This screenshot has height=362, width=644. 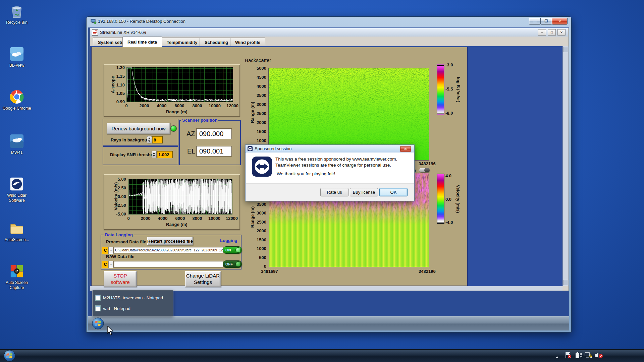 I want to click on change-lidar-settings-button: Change LiDARSettings, so click(x=203, y=279).